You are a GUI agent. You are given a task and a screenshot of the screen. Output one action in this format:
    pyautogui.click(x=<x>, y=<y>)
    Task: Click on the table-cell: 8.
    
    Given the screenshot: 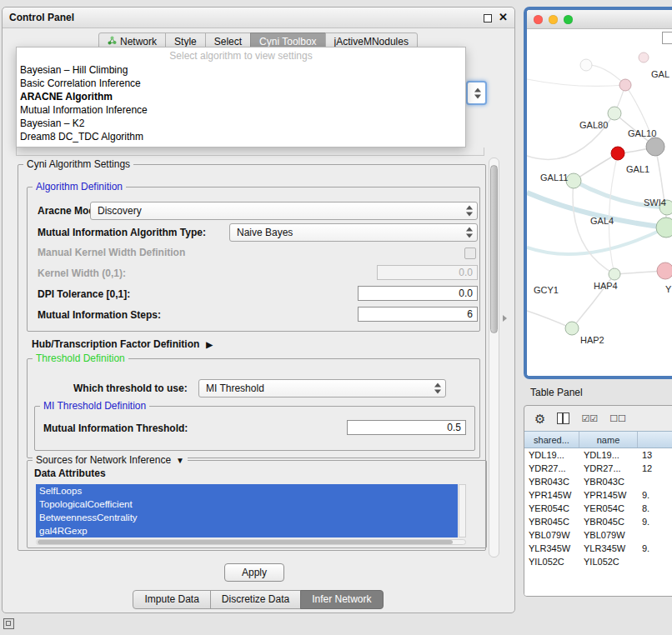 What is the action you would take?
    pyautogui.click(x=655, y=508)
    